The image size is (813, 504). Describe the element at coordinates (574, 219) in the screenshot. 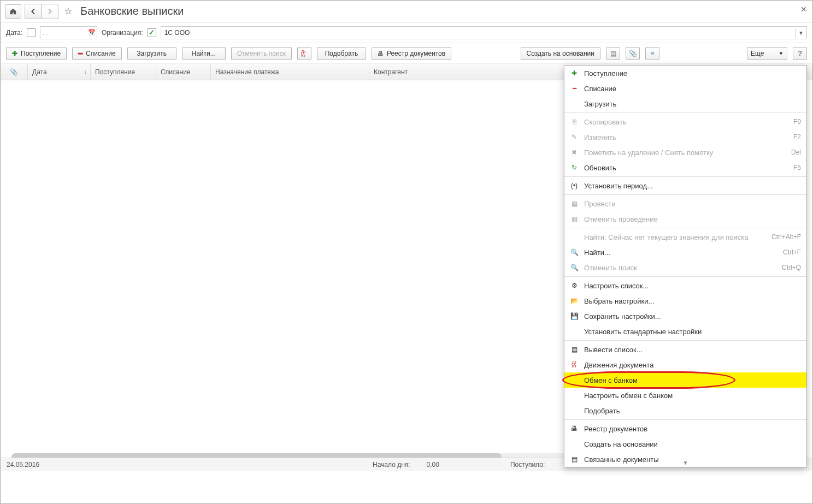

I see `unpost-icon: ▦` at that location.